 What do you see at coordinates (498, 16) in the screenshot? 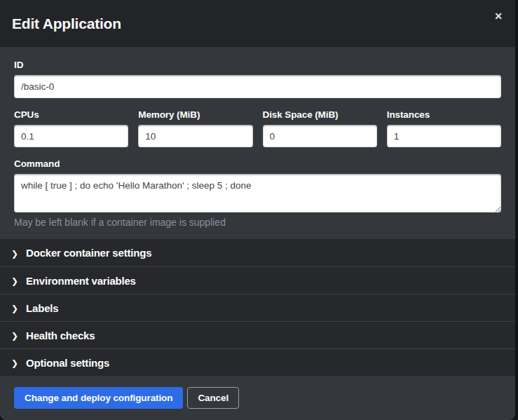
I see `close-icon: ✕` at bounding box center [498, 16].